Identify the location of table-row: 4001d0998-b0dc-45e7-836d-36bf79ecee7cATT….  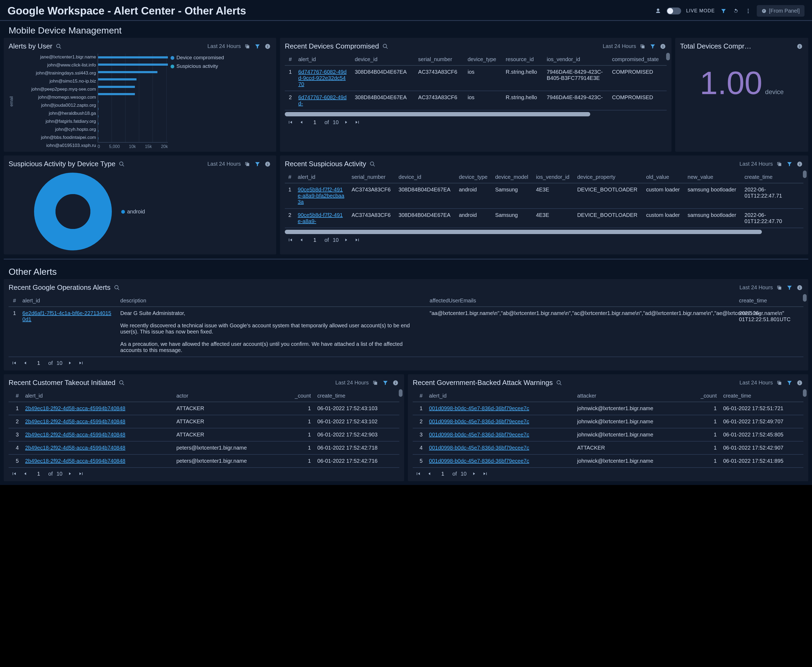
(608, 448).